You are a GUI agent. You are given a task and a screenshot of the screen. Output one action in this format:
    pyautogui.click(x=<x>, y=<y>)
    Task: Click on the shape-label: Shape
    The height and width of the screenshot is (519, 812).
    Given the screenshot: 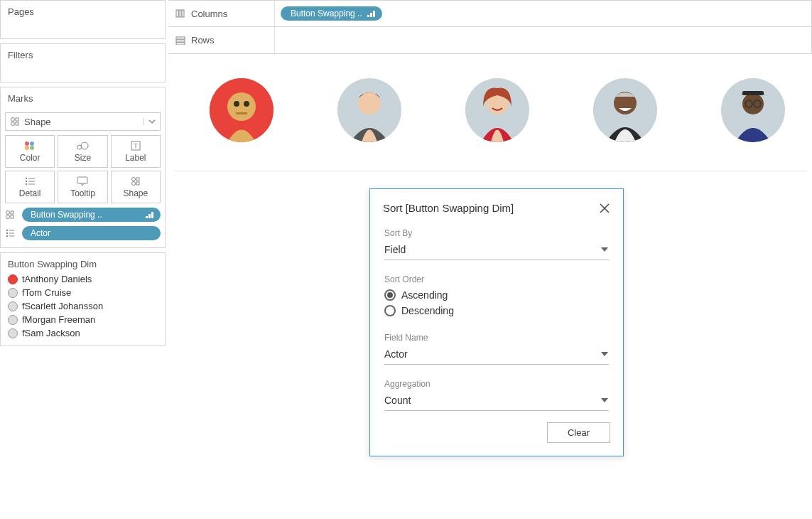 What is the action you would take?
    pyautogui.click(x=135, y=193)
    